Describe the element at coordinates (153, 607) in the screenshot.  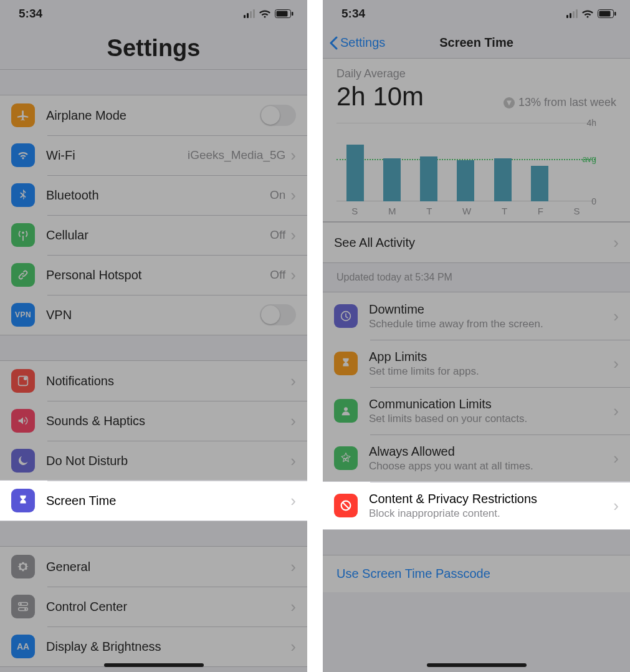
I see `settings-group-general: General›Control Center›AADisplay & Brigh…` at that location.